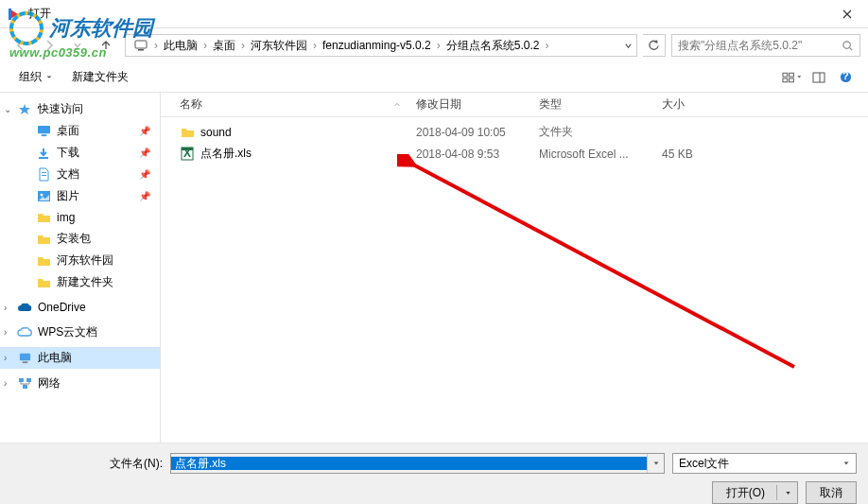 This screenshot has height=504, width=868. What do you see at coordinates (397, 105) in the screenshot?
I see `sort-icon` at bounding box center [397, 105].